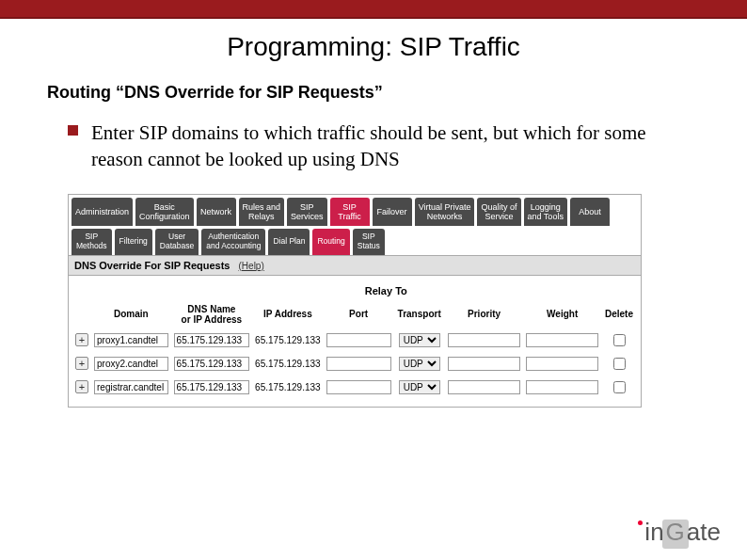 The height and width of the screenshot is (560, 747). What do you see at coordinates (92, 242) in the screenshot?
I see `secondary-tab-0: SIP Methods` at bounding box center [92, 242].